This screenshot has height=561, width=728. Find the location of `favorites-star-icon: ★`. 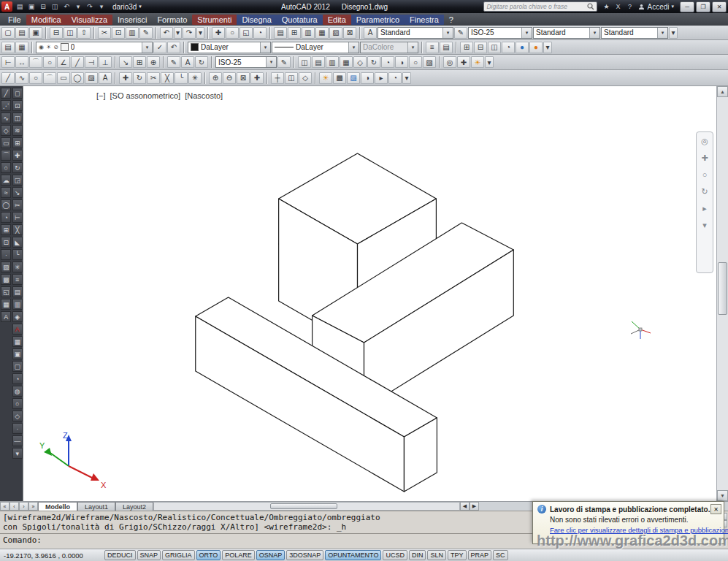

favorites-star-icon: ★ is located at coordinates (606, 7).